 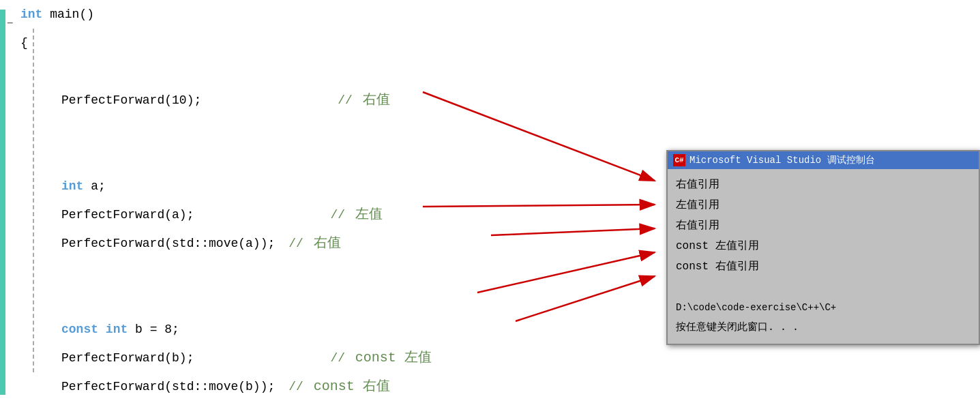 I want to click on pfmoveb-code: PerfectForward(std::move(b));, so click(x=168, y=387).